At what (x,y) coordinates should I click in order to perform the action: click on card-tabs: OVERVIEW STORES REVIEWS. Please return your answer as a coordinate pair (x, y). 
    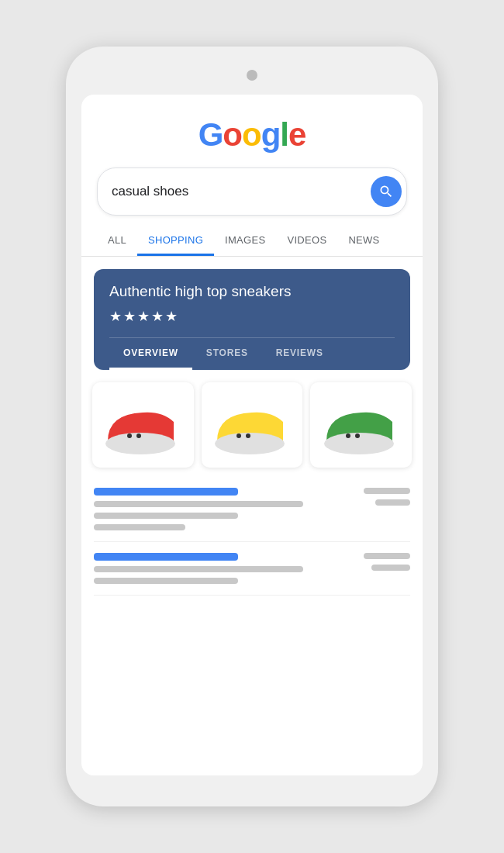
    Looking at the image, I should click on (252, 354).